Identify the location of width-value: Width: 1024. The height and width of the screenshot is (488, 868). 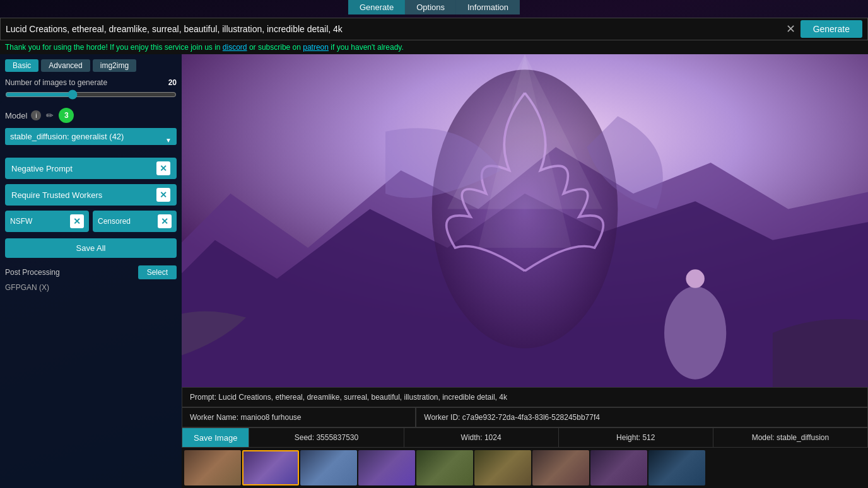
(481, 438).